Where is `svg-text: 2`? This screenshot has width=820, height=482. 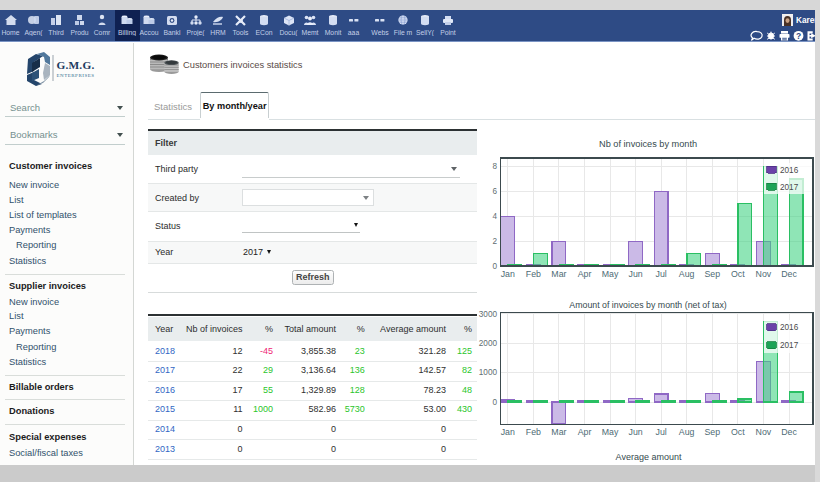 svg-text: 2 is located at coordinates (494, 242).